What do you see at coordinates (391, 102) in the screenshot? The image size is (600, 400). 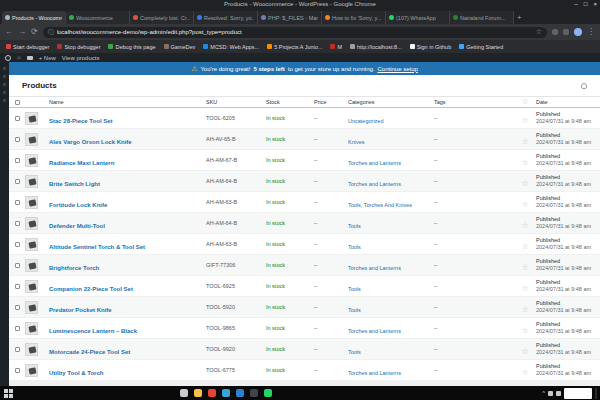 I see `column-header-categories: Categories` at bounding box center [391, 102].